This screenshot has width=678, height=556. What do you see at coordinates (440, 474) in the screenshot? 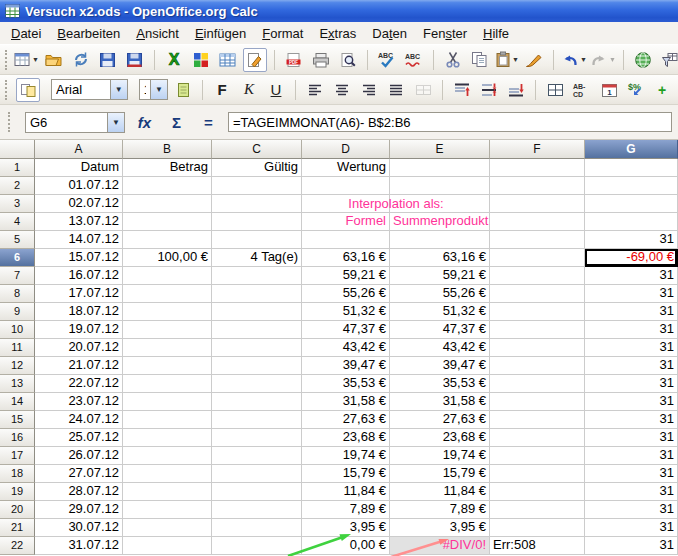
I see `cell-E18: 15,79 €` at bounding box center [440, 474].